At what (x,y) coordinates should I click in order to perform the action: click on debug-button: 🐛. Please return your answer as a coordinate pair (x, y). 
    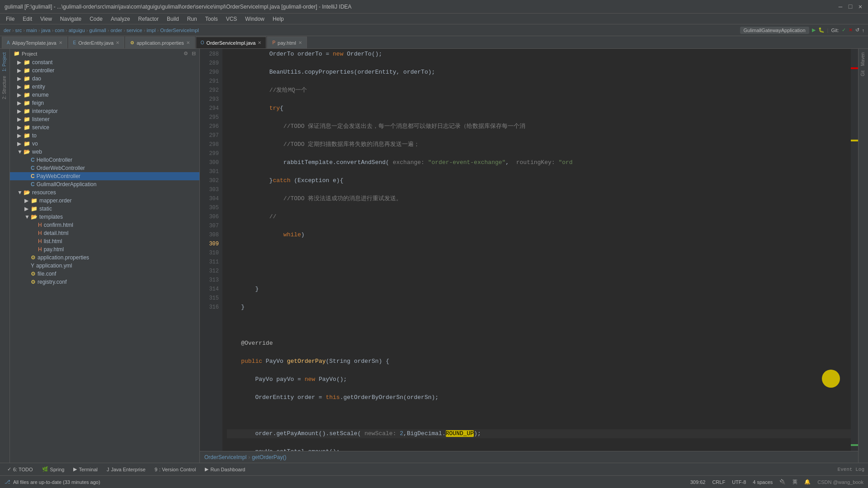
    Looking at the image, I should click on (821, 30).